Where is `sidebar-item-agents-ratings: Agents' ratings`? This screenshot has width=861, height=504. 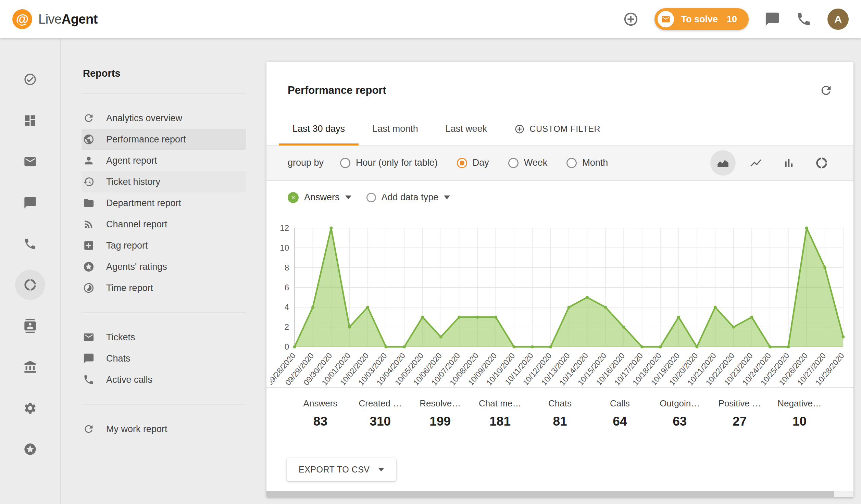 sidebar-item-agents-ratings: Agents' ratings is located at coordinates (164, 267).